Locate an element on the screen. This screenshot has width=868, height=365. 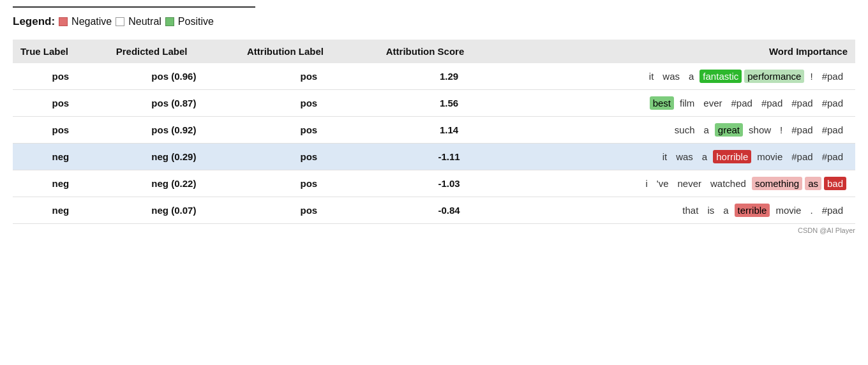
word-token: watched is located at coordinates (728, 184).